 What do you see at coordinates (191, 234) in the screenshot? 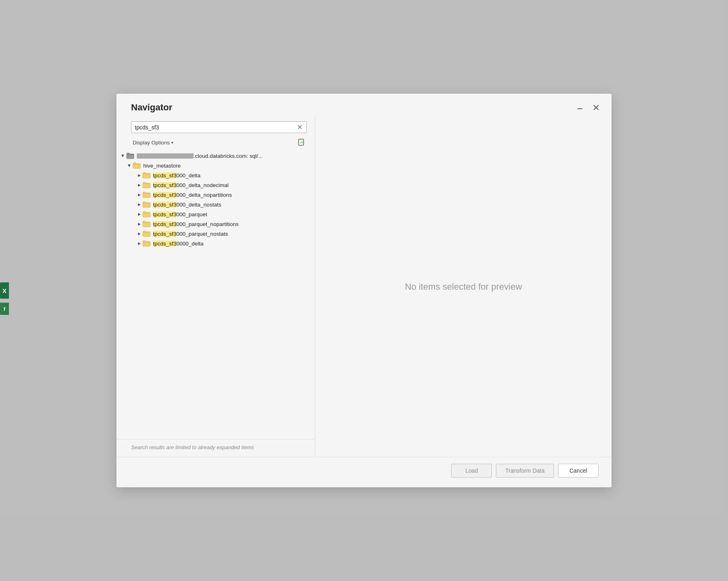
I see `item7-label: tpcds_sf3000_parquet_nostats` at bounding box center [191, 234].